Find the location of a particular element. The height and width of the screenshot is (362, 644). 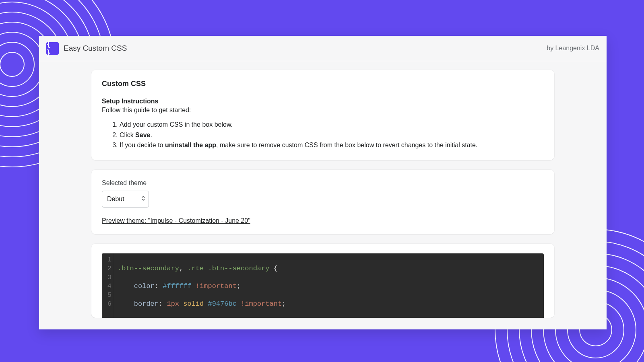

setup-step-2: Click Save. is located at coordinates (332, 135).